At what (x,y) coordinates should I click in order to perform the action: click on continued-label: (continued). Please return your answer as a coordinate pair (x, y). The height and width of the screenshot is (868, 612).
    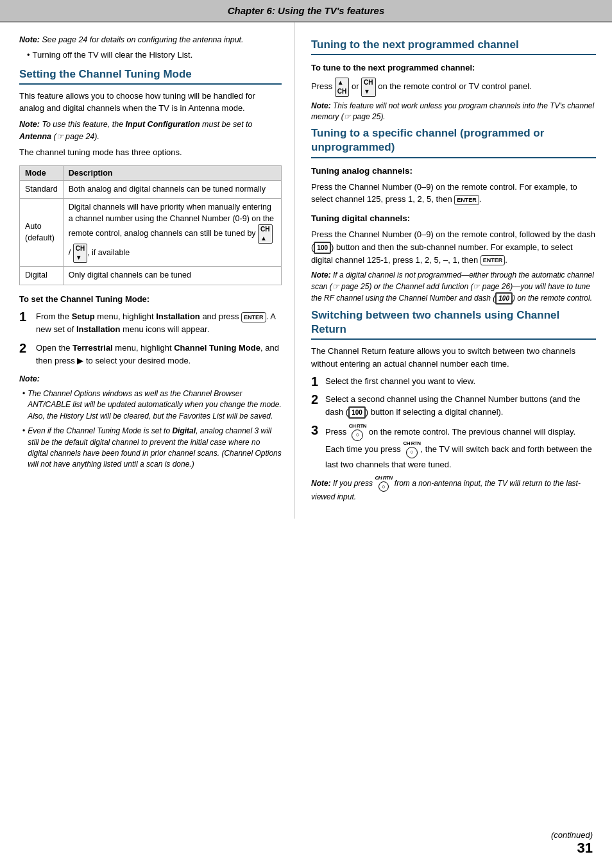
    Looking at the image, I should click on (572, 835).